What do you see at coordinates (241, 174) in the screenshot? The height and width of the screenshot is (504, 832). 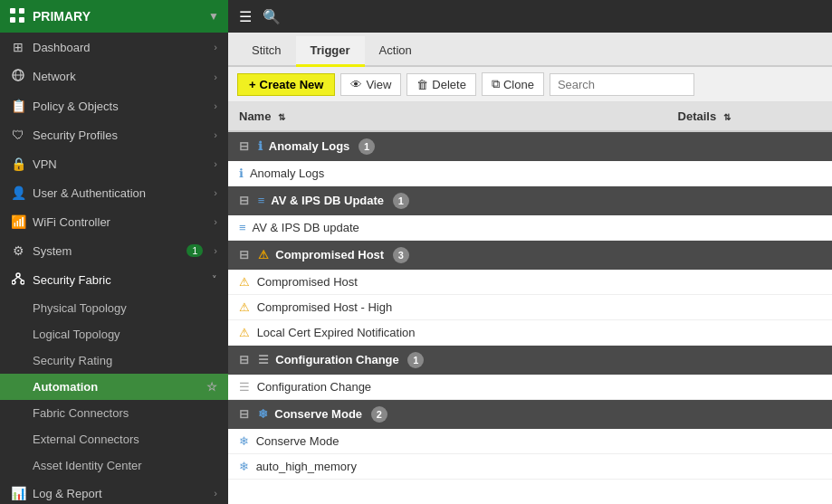 I see `info-icon: ℹ` at bounding box center [241, 174].